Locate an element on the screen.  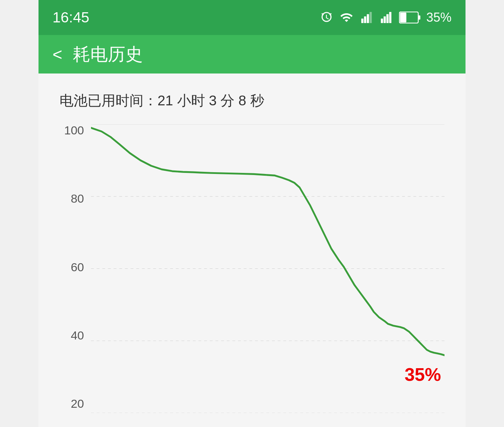
nav-bar: < 耗电历史 is located at coordinates (252, 54).